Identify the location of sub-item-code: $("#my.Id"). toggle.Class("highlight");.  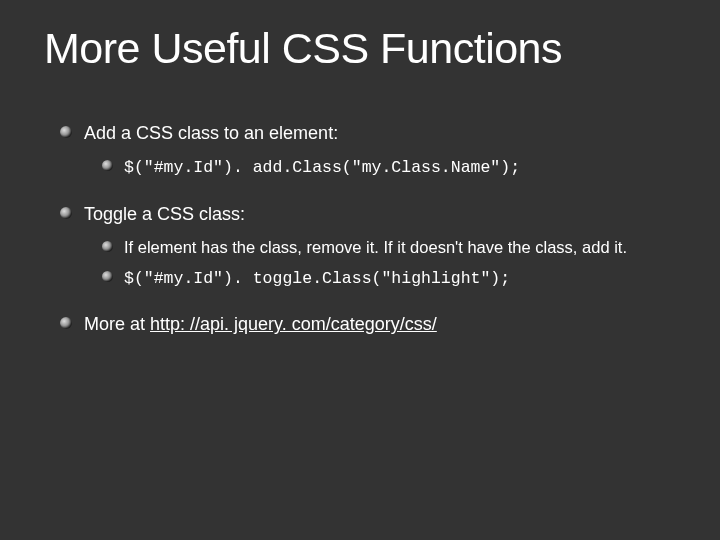
(389, 278).